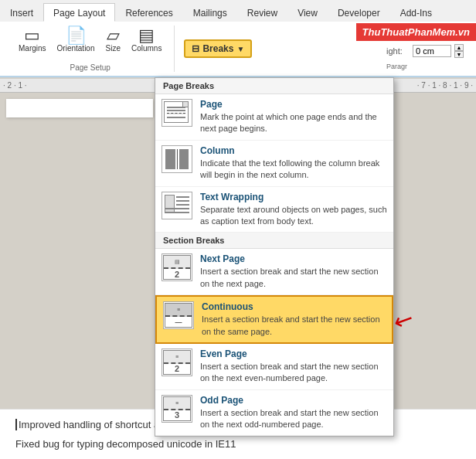 The height and width of the screenshot is (459, 476). What do you see at coordinates (177, 113) in the screenshot?
I see `page-break-icon` at bounding box center [177, 113].